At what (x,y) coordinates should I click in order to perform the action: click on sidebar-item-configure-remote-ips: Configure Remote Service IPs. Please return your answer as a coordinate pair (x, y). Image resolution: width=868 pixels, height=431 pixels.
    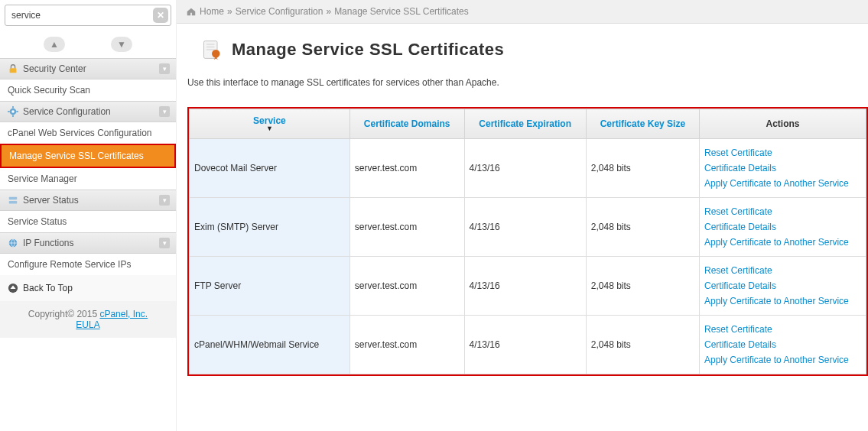
    Looking at the image, I should click on (88, 264).